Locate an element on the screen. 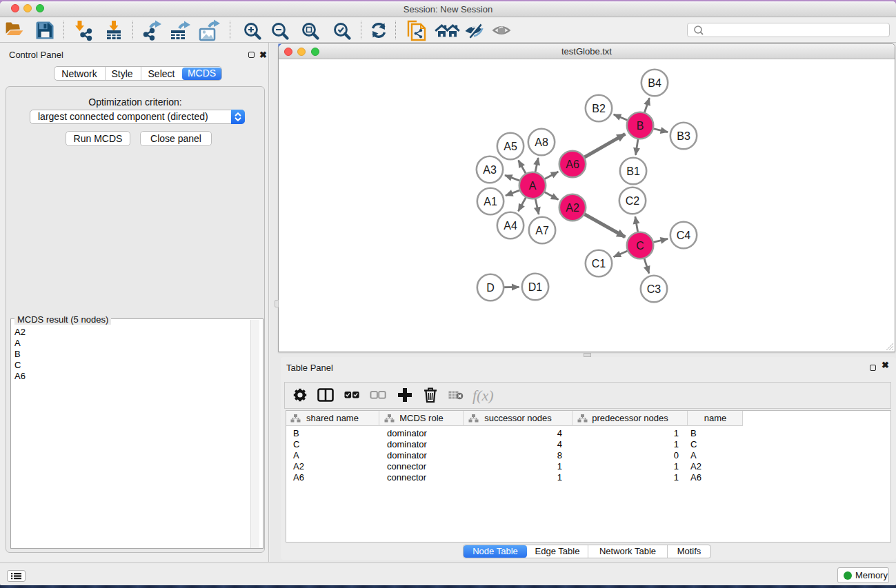 This screenshot has width=896, height=588. svg-text: D is located at coordinates (490, 288).